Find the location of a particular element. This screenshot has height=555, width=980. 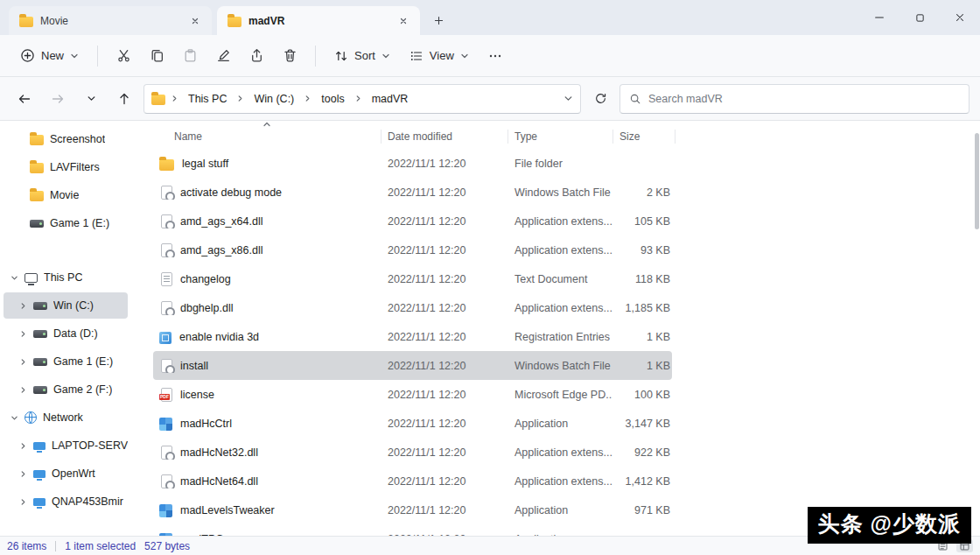

file-row: enable nvidia 3d 2022/11/1 12:20 Registr… is located at coordinates (413, 336).